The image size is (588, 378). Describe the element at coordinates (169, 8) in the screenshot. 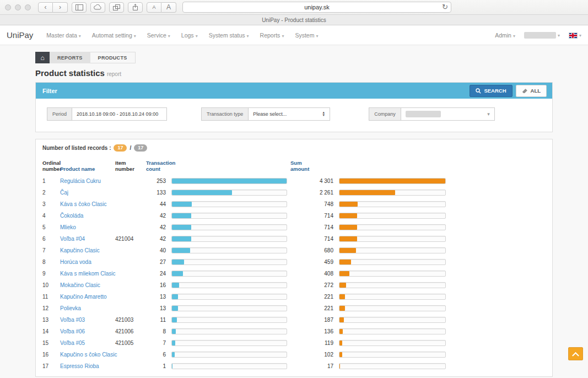

I see `increase-text-size-button: A` at that location.